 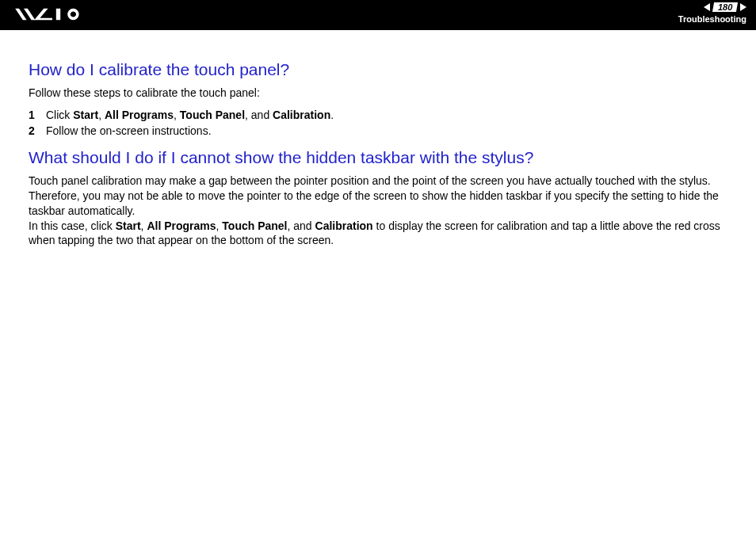 What do you see at coordinates (128, 131) in the screenshot?
I see `step-text: Follow the on-screen instructions.` at bounding box center [128, 131].